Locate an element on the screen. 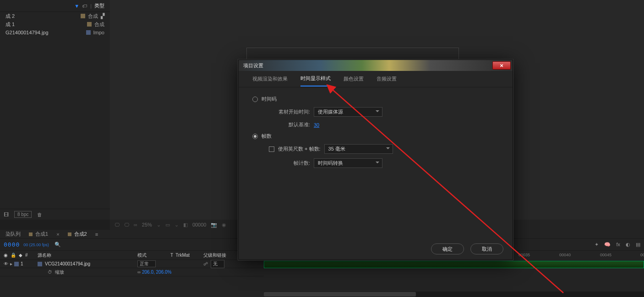  graph-editor-icon: ▤ is located at coordinates (638, 244).